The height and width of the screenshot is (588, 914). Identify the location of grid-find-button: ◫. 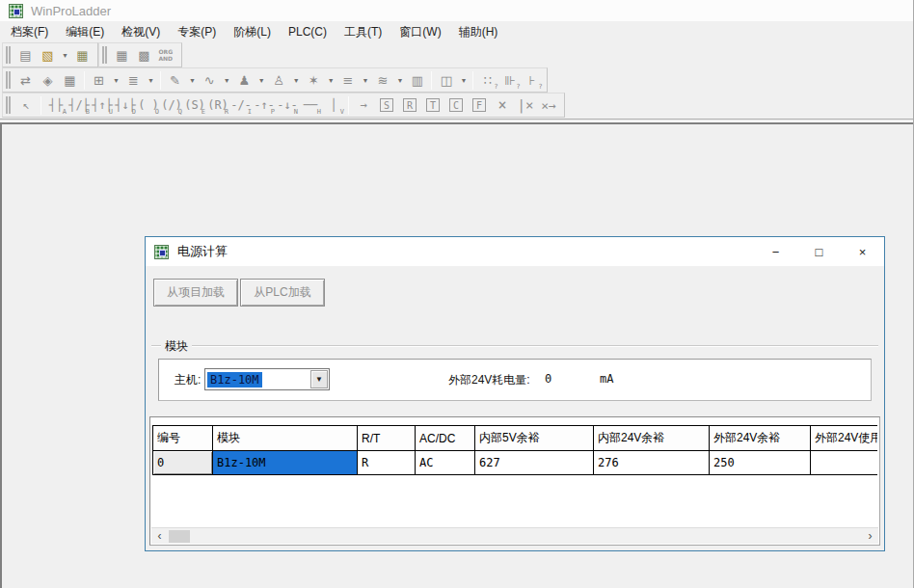
(445, 80).